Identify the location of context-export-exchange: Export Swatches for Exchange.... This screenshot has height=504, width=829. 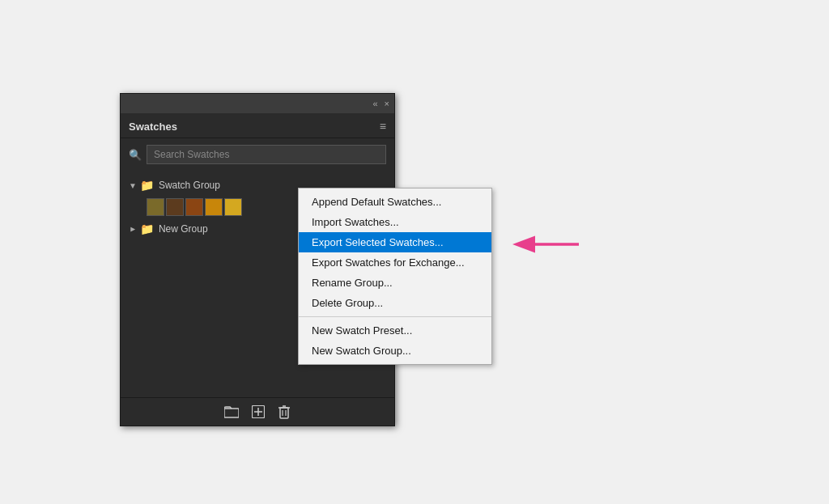
(395, 262).